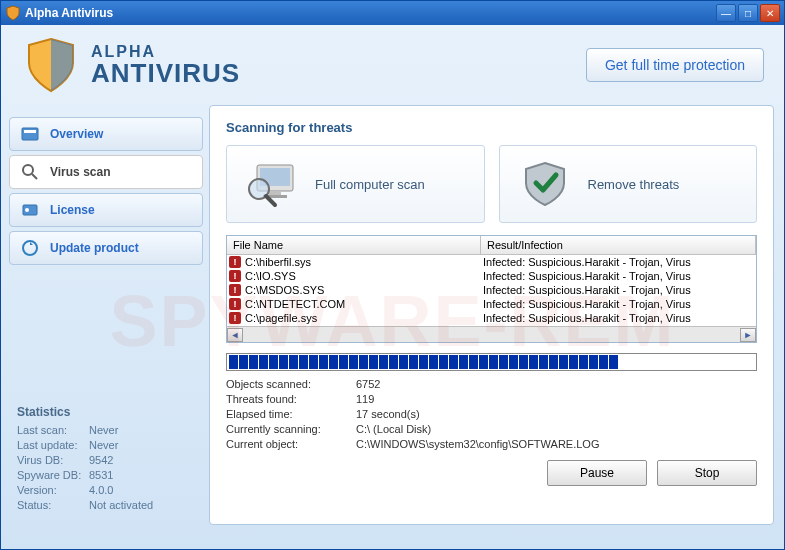  Describe the element at coordinates (53, 506) in the screenshot. I see `stats-label: Status:` at that location.